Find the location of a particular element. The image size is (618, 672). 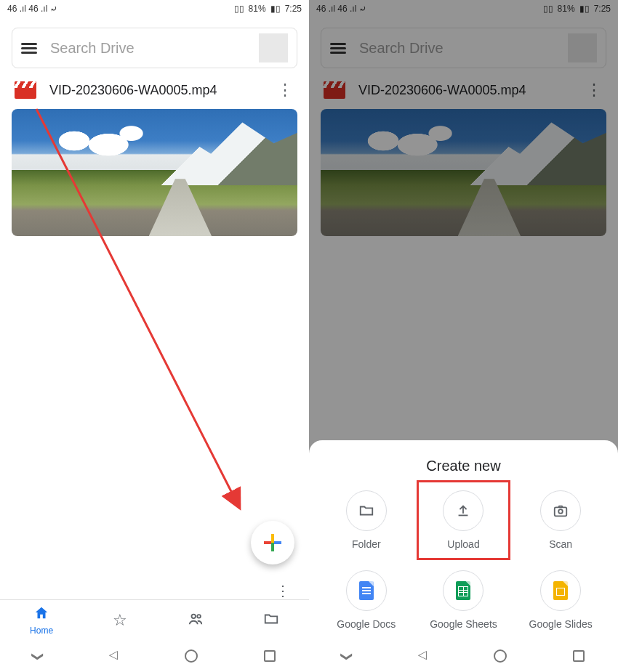

video-thumbnail is located at coordinates (154, 173).